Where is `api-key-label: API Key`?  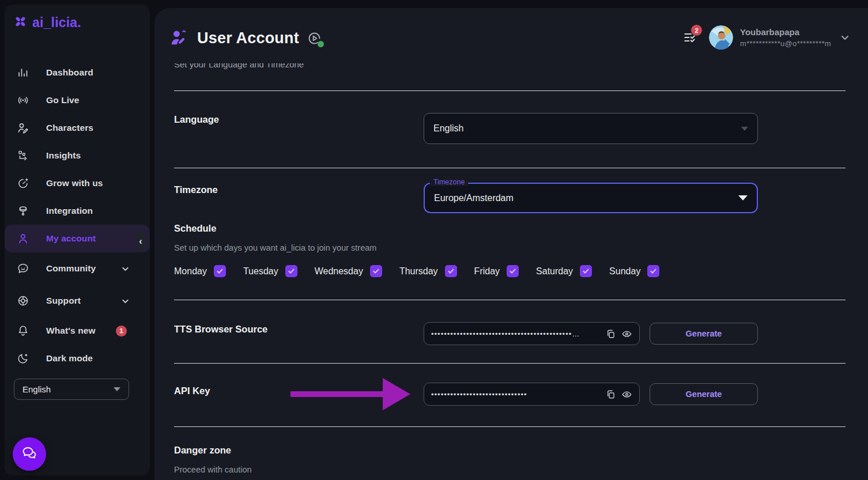
api-key-label: API Key is located at coordinates (192, 391).